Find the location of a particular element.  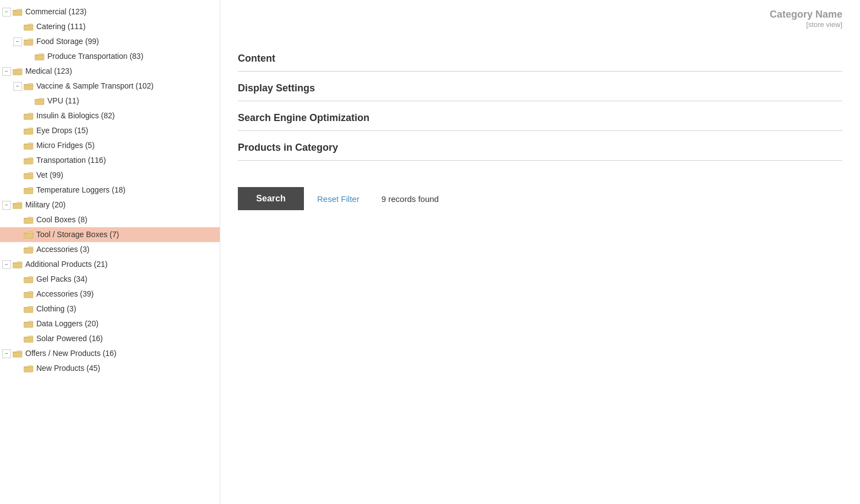

section-seo: Search Engine Optimization is located at coordinates (540, 116).